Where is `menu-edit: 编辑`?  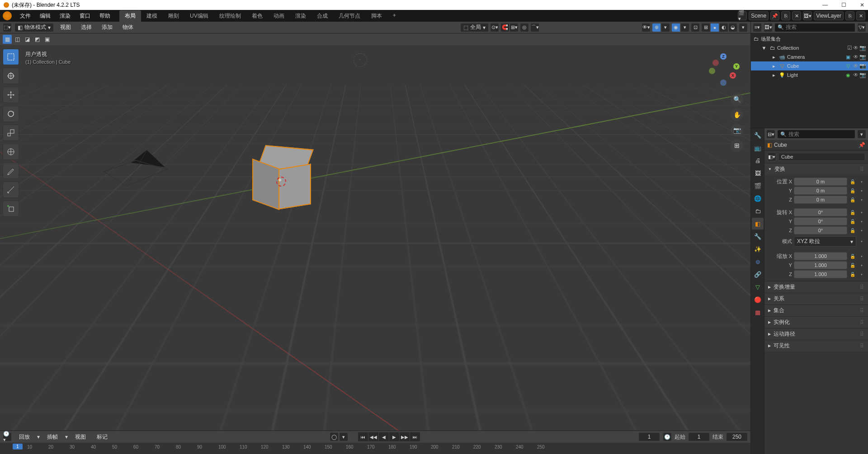 menu-edit: 编辑 is located at coordinates (45, 16).